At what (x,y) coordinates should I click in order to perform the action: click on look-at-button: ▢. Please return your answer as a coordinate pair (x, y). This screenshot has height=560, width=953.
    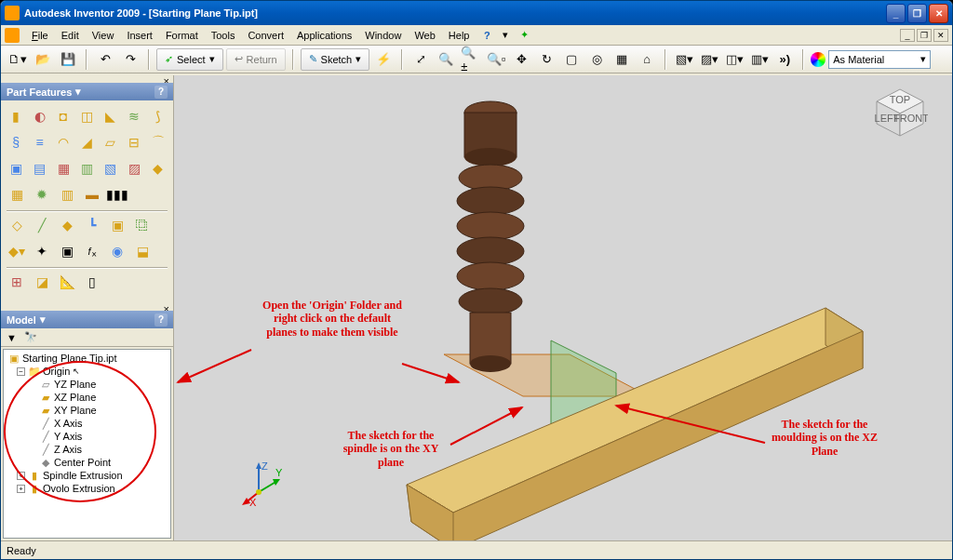
    Looking at the image, I should click on (571, 60).